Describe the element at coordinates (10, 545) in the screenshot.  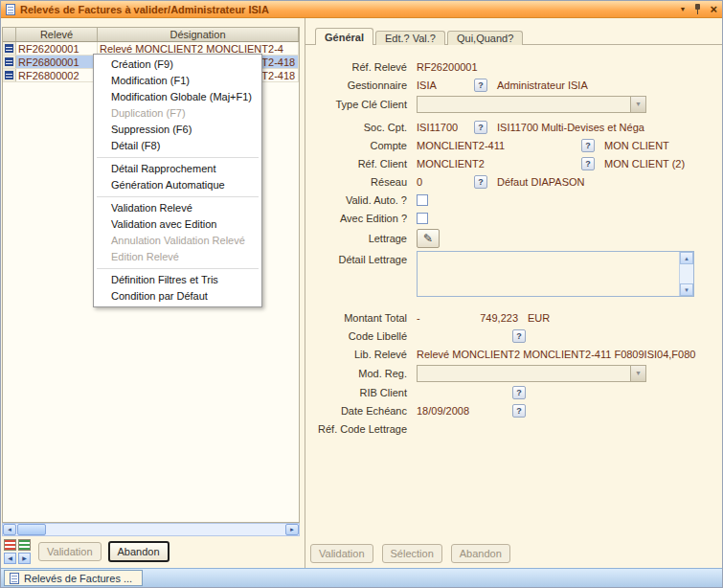
I see `red-list-icon` at that location.